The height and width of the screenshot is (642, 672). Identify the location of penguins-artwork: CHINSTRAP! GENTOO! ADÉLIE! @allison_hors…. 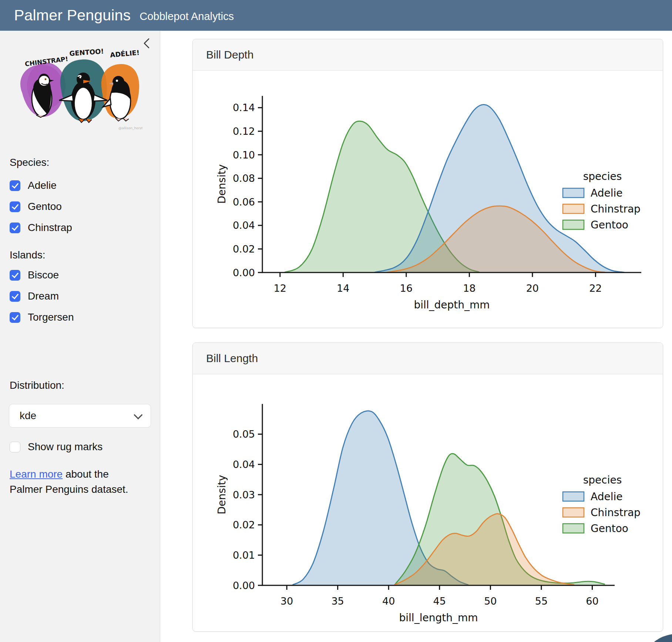
(75, 88).